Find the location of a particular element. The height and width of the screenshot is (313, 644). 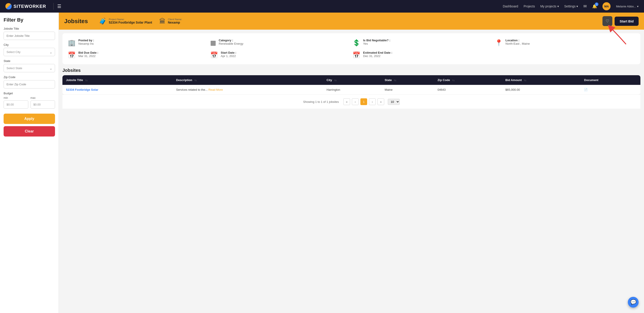

bid-due-icon: 📅 is located at coordinates (72, 55).